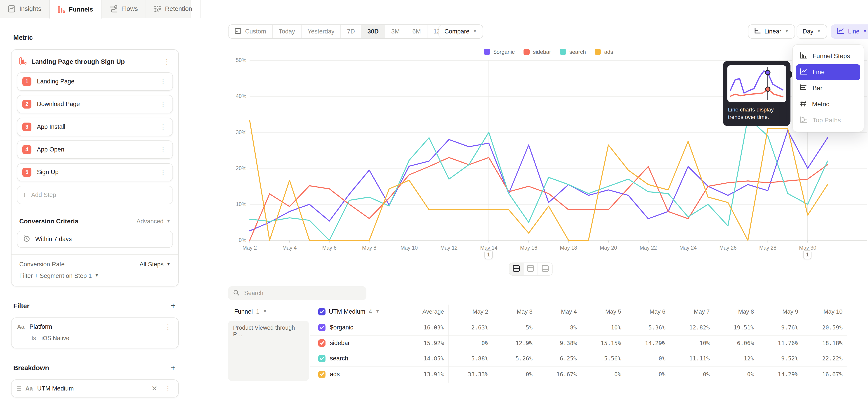 This screenshot has height=407, width=868. I want to click on menu-item-line: Line, so click(828, 72).